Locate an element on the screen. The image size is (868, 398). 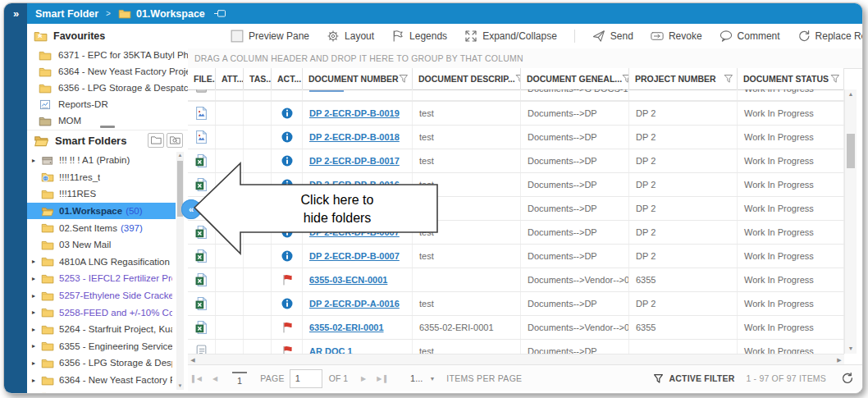
scroll-down-icon: ▼ is located at coordinates (851, 349).